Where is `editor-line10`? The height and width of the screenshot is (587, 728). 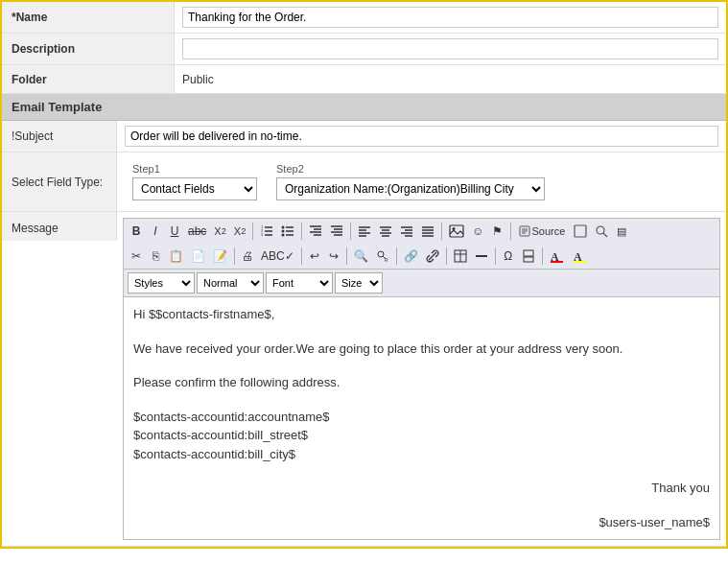 editor-line10 is located at coordinates (422, 471).